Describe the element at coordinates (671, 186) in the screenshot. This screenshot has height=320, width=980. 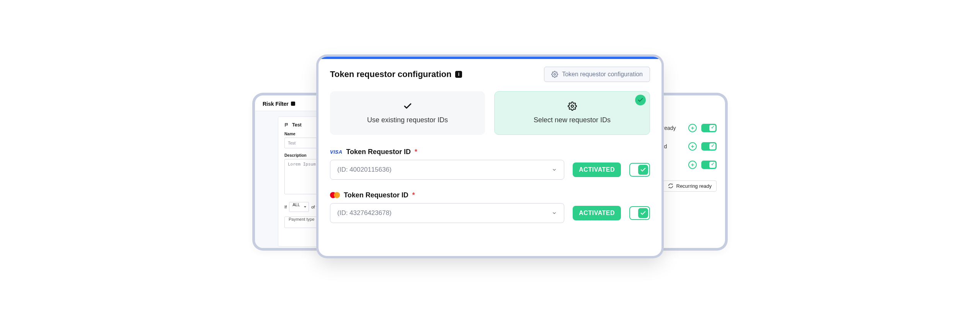
I see `sync-icon` at that location.